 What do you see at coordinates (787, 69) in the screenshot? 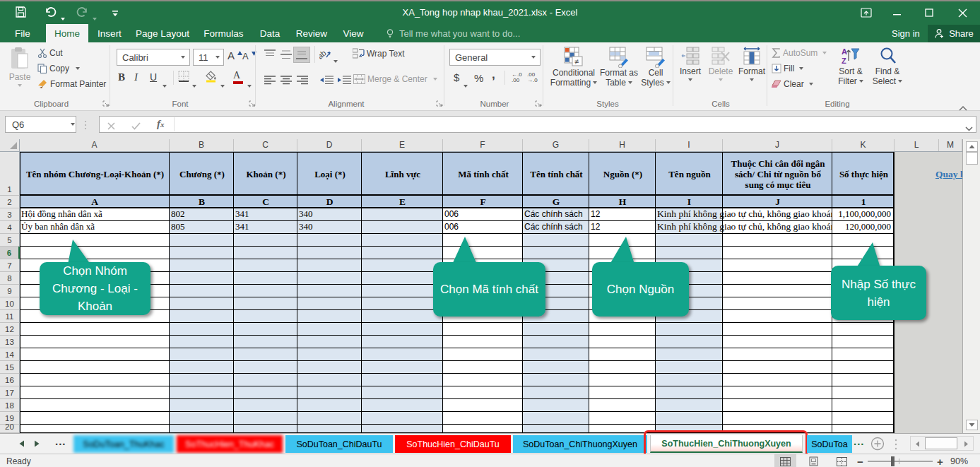
I see `fill-button: Fill` at bounding box center [787, 69].